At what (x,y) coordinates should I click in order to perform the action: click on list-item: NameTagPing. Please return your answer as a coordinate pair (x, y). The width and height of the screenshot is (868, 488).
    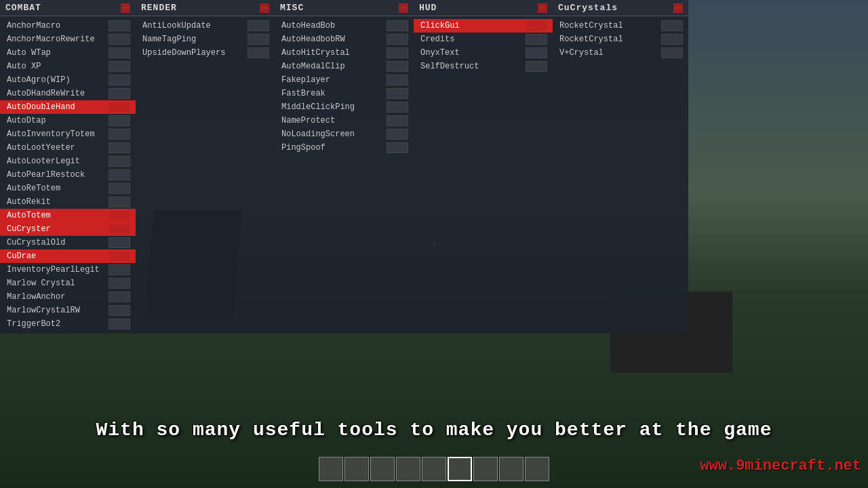
    Looking at the image, I should click on (205, 39).